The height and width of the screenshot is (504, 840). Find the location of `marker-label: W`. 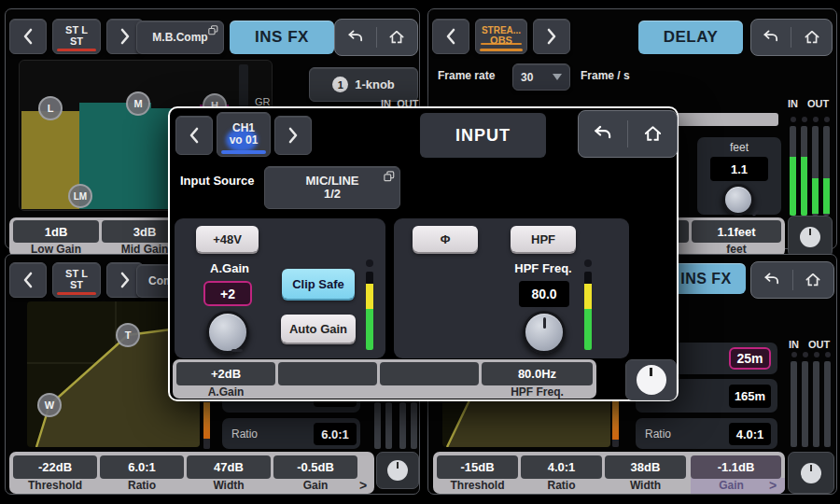

marker-label: W is located at coordinates (49, 405).